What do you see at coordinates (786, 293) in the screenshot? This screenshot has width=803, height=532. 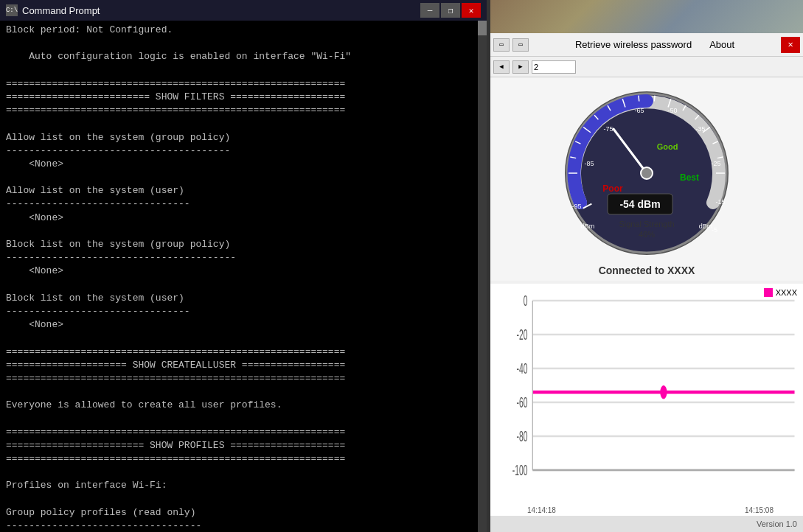 I see `legend-label: XXXX` at bounding box center [786, 293].